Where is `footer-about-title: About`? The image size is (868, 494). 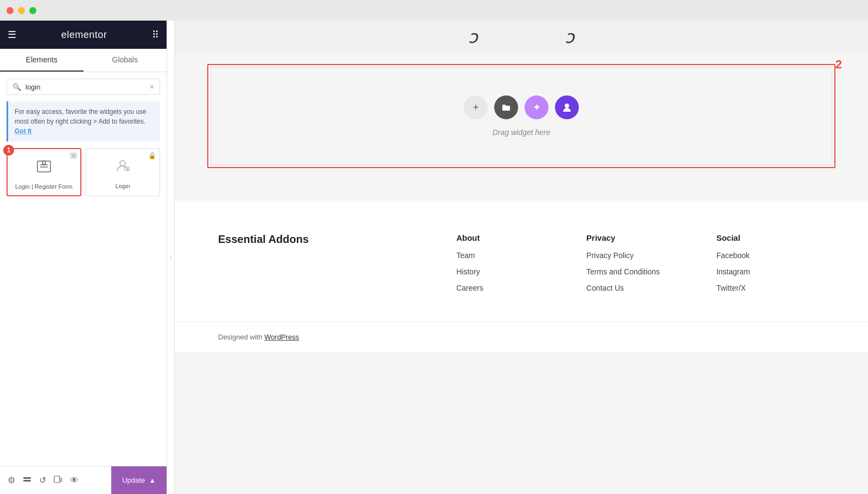 footer-about-title: About is located at coordinates (510, 238).